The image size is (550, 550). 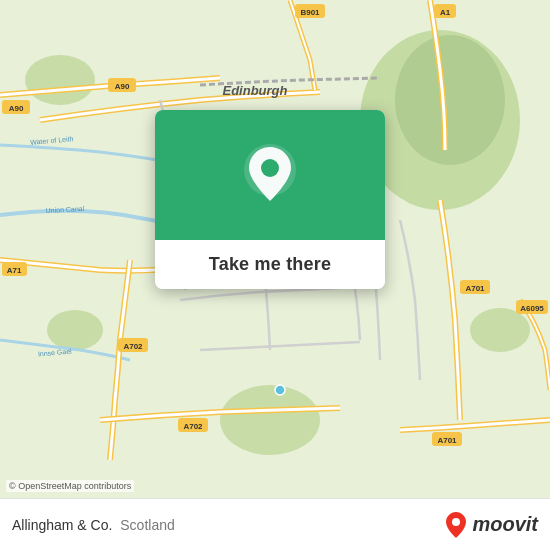 What do you see at coordinates (70, 486) in the screenshot?
I see `osm-attribution: © OpenStreetMap contributors` at bounding box center [70, 486].